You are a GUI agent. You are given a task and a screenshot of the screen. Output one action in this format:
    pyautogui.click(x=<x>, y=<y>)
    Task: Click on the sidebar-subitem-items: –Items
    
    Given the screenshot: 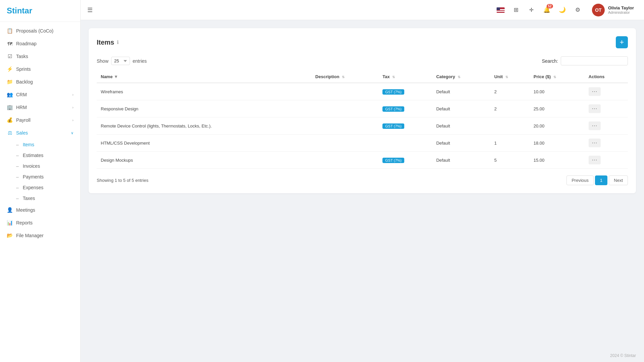 What is the action you would take?
    pyautogui.click(x=48, y=145)
    